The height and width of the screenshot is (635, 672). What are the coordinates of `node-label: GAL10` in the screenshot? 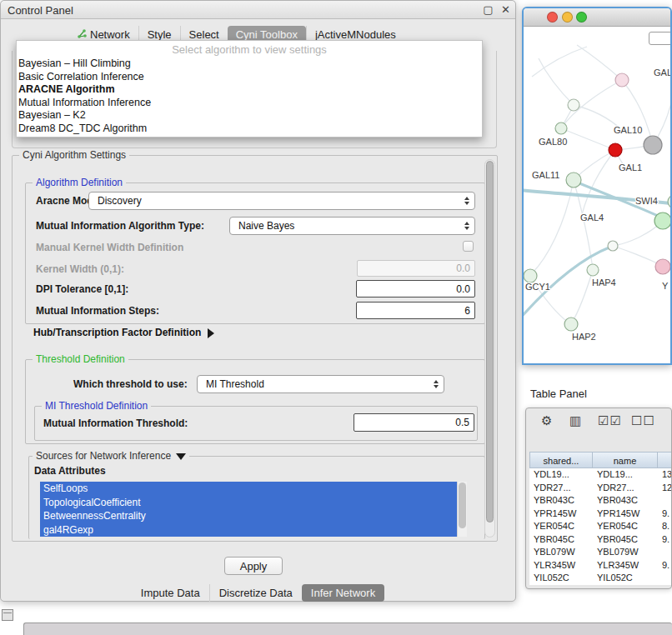 It's located at (628, 130).